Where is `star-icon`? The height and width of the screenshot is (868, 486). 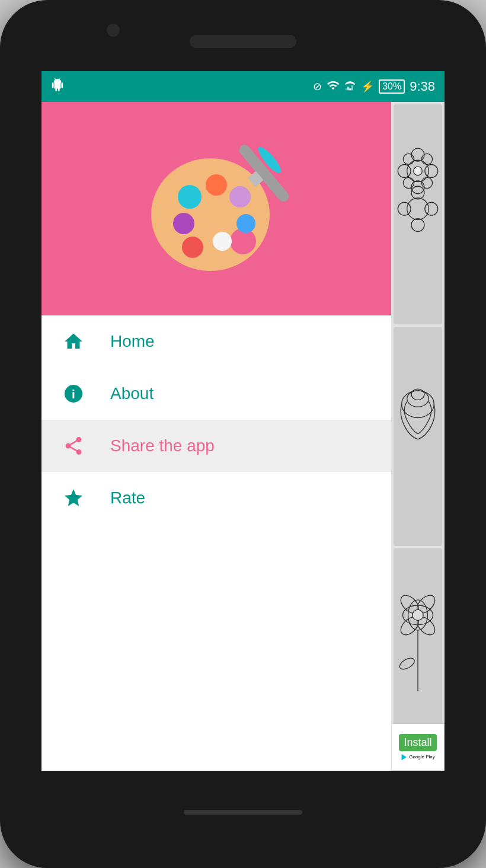
star-icon is located at coordinates (73, 498).